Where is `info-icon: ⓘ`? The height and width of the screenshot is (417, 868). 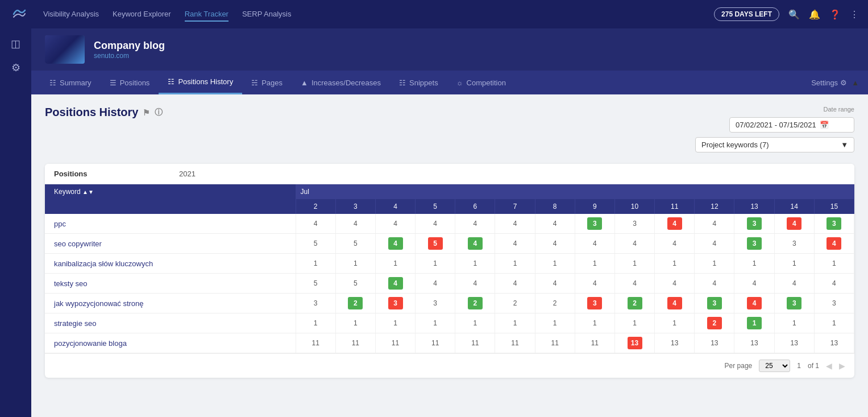
info-icon: ⓘ is located at coordinates (159, 113).